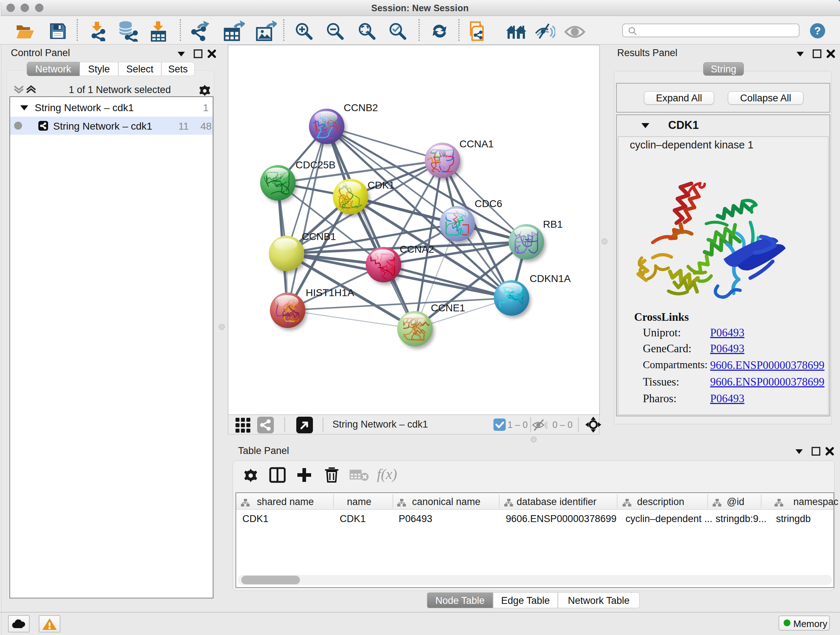 The width and height of the screenshot is (840, 635). I want to click on svg-text: CCNB2, so click(361, 108).